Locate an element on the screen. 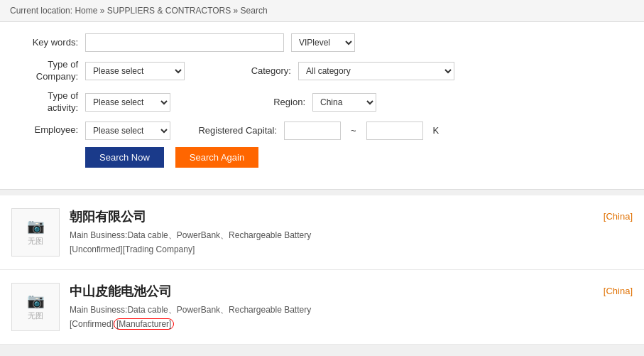 Image resolution: width=644 pixels, height=356 pixels. region-label: Region: is located at coordinates (277, 102).